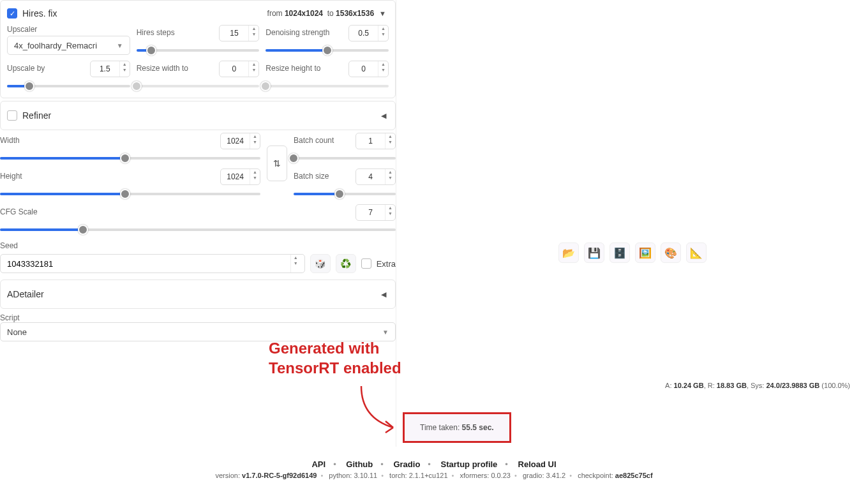  I want to click on hires-steps-slider, so click(198, 50).